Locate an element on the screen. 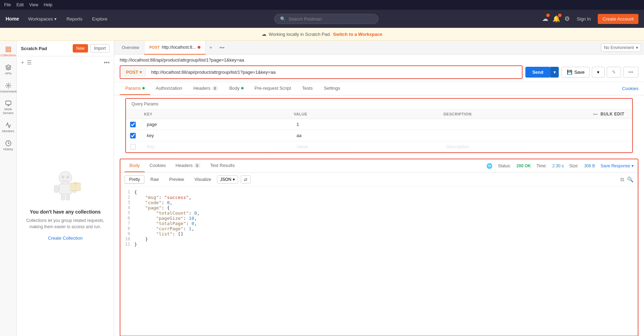 The height and width of the screenshot is (336, 644). sign-in-button: Sign In is located at coordinates (584, 19).